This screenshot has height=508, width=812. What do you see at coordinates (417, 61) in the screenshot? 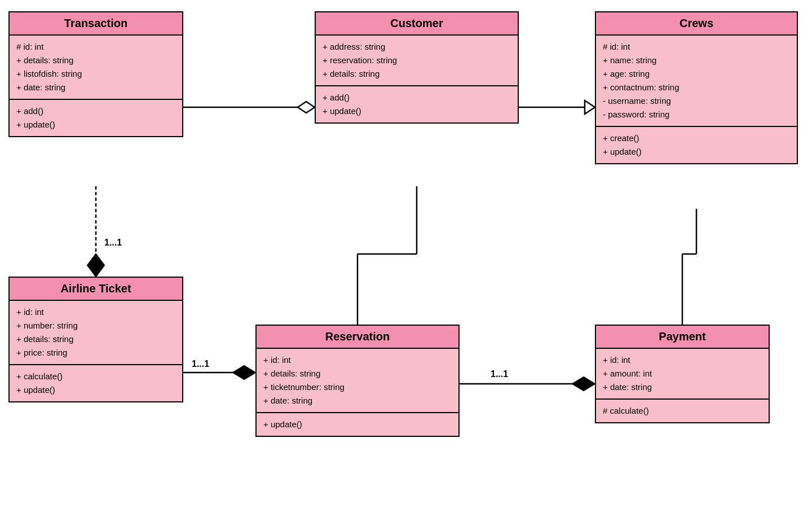
I see `class-customer-attributes: + address: string + reservation: string …` at bounding box center [417, 61].